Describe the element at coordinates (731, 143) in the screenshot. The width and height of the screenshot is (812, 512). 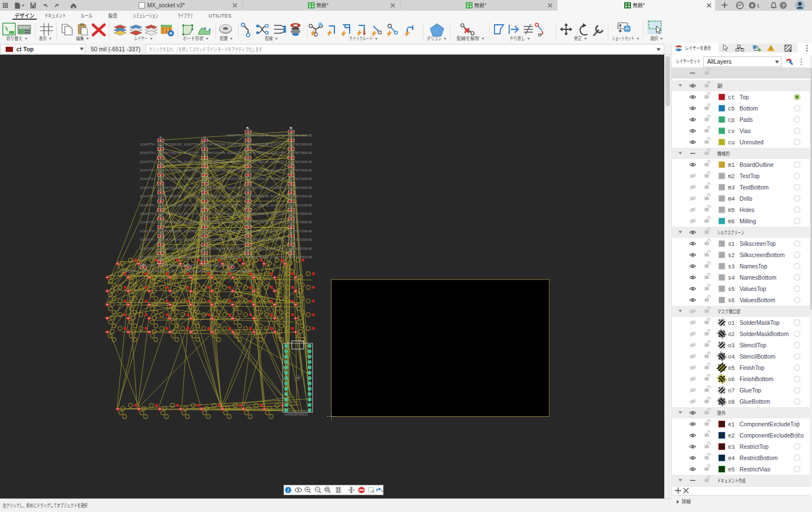
I see `svg-text: cu` at that location.